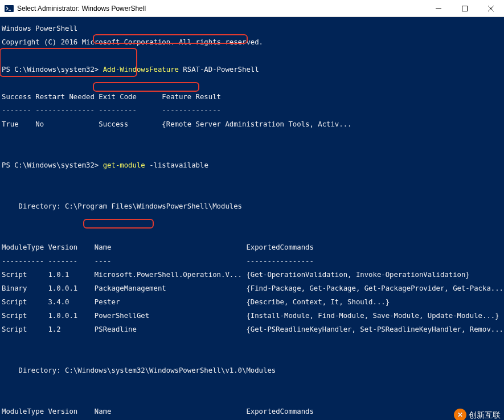  I want to click on console-line: Directory: C:\Windows\system32\WindowsPo…, so click(253, 370).